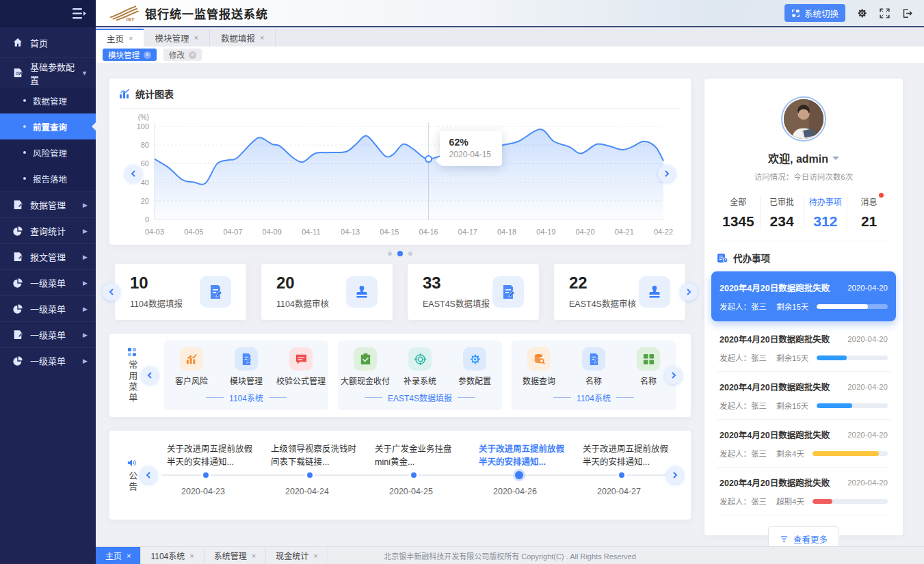 Image resolution: width=924 pixels, height=564 pixels. What do you see at coordinates (48, 204) in the screenshot?
I see `sidebar-item-data-manage: 数据管理 ▶` at bounding box center [48, 204].